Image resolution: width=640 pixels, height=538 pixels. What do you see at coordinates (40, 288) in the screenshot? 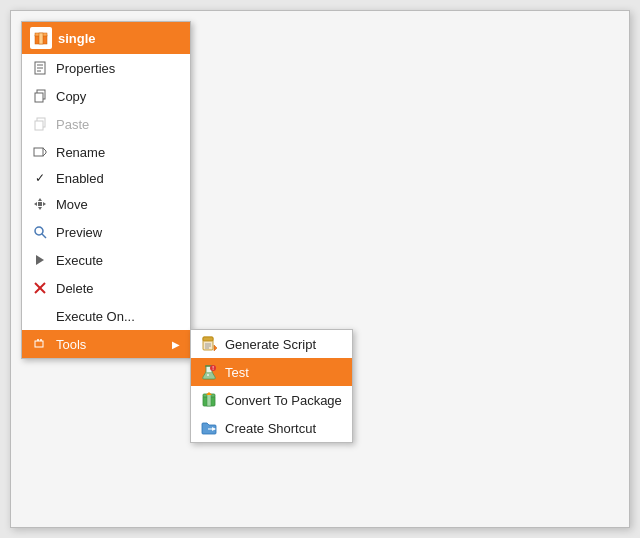
I see `delete-icon` at bounding box center [40, 288].